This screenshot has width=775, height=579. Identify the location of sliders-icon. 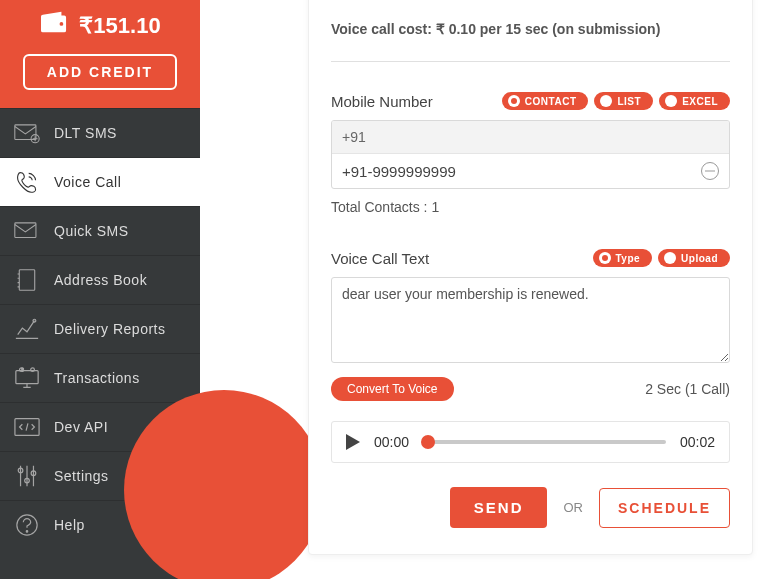
(27, 476).